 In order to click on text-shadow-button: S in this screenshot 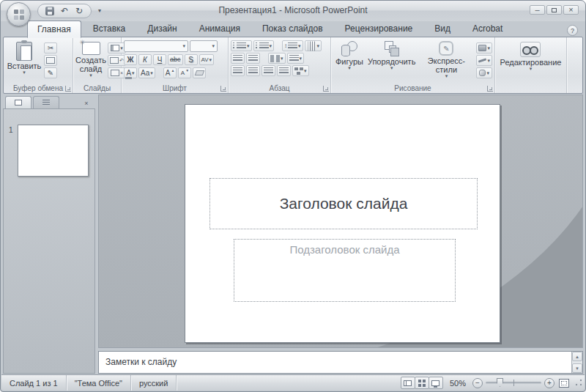, I will do `click(191, 60)`.